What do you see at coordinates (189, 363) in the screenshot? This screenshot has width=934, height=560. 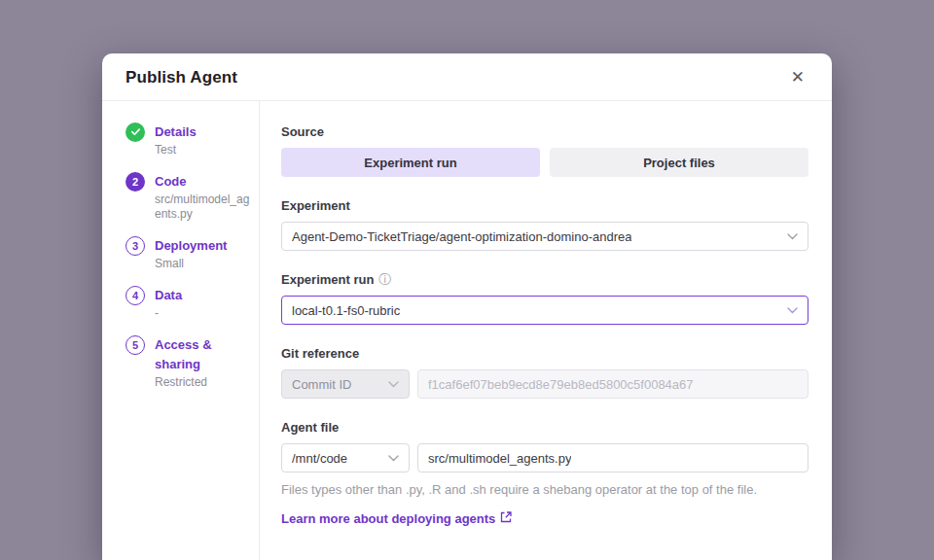 I see `stepper-item-access-sharing: 5 Access & sharing Restricted` at bounding box center [189, 363].